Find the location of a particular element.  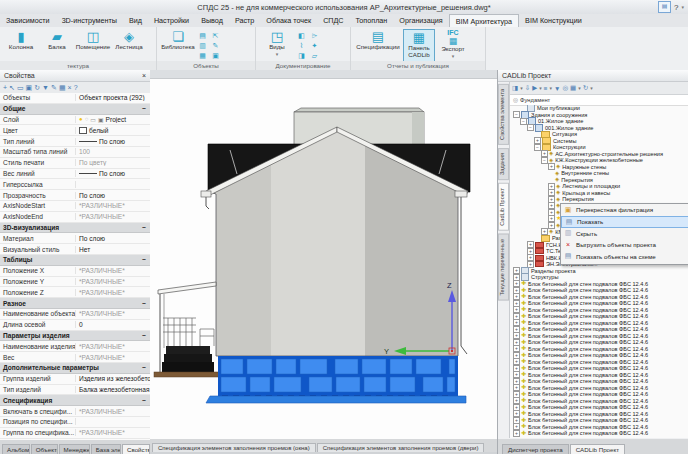

property-row: Положение X*РАЗЛИЧНЫЕ* is located at coordinates (75, 272).